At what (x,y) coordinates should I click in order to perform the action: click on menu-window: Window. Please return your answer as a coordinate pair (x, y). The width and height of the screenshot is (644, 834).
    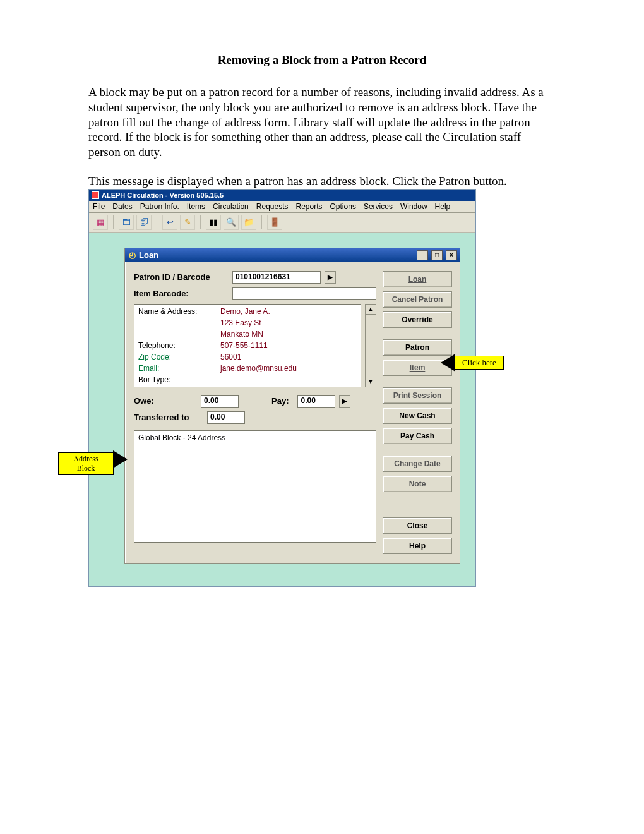
    Looking at the image, I should click on (414, 207).